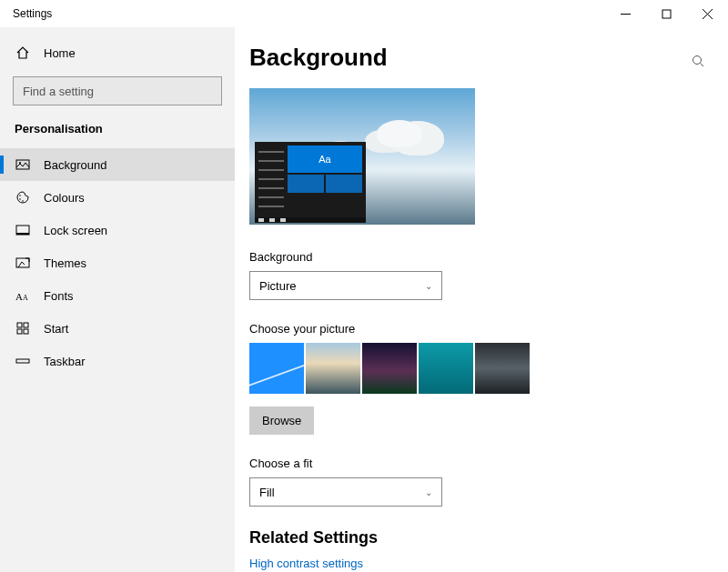 The image size is (728, 572). What do you see at coordinates (23, 328) in the screenshot?
I see `start-icon` at bounding box center [23, 328].